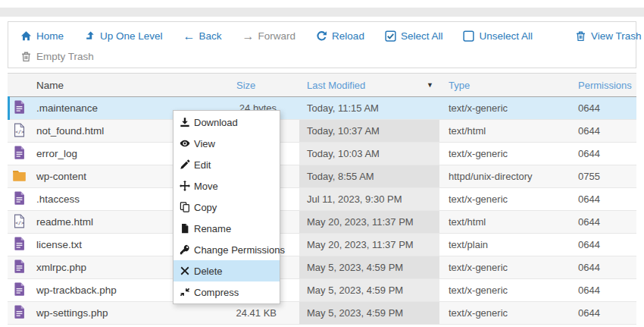 The image size is (644, 327). Describe the element at coordinates (506, 244) in the screenshot. I see `file-type: text/plain` at that location.